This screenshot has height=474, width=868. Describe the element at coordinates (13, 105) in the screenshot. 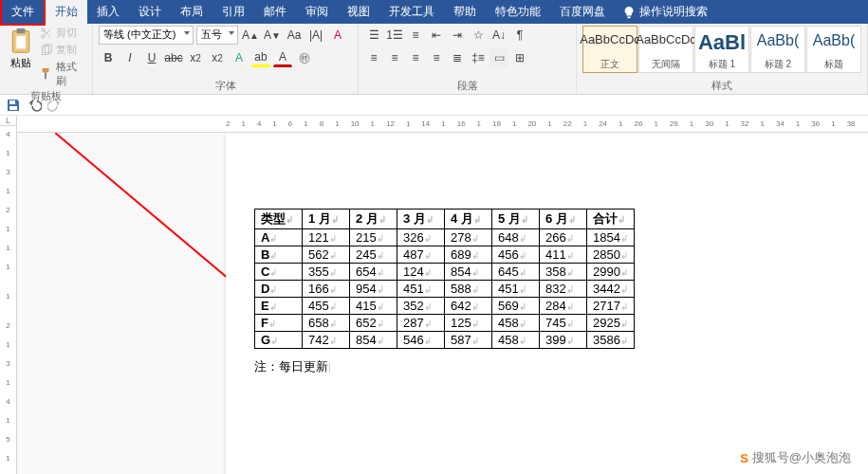

I see `save-button` at that location.